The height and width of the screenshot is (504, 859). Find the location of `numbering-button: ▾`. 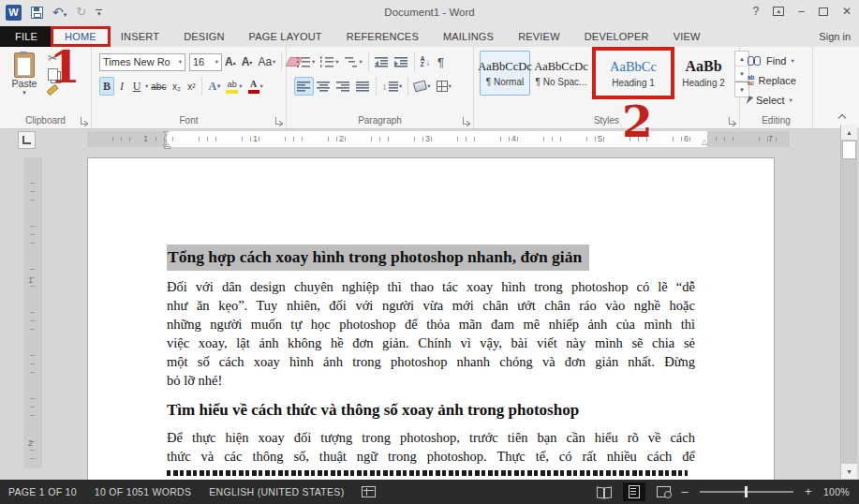

numbering-button: ▾ is located at coordinates (330, 62).